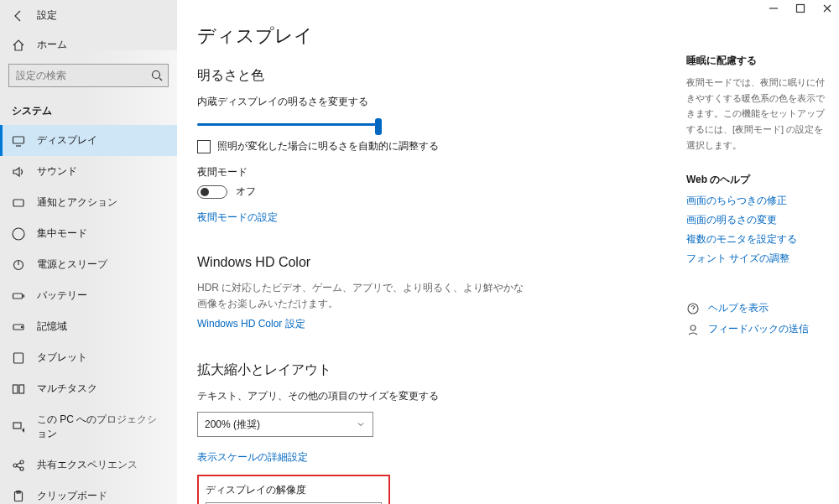  I want to click on sidebar-section-label: システム, so click(89, 111).